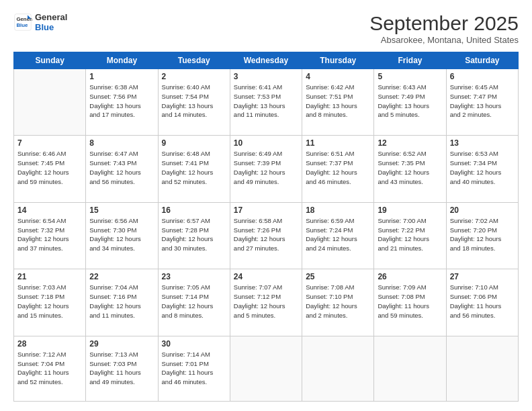 The height and width of the screenshot is (411, 532). What do you see at coordinates (338, 143) in the screenshot?
I see `day-number: 11` at bounding box center [338, 143].